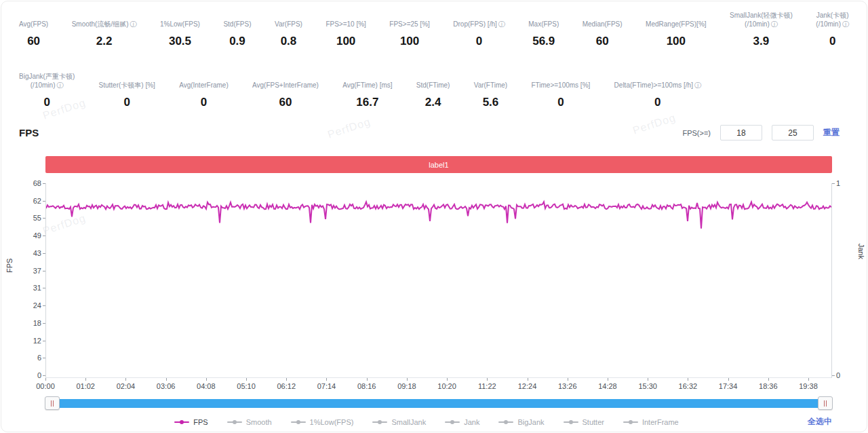 Image resolution: width=868 pixels, height=433 pixels. What do you see at coordinates (323, 422) in the screenshot?
I see `legend-item-1-low-fps-: 1%Low(FPS)` at bounding box center [323, 422].